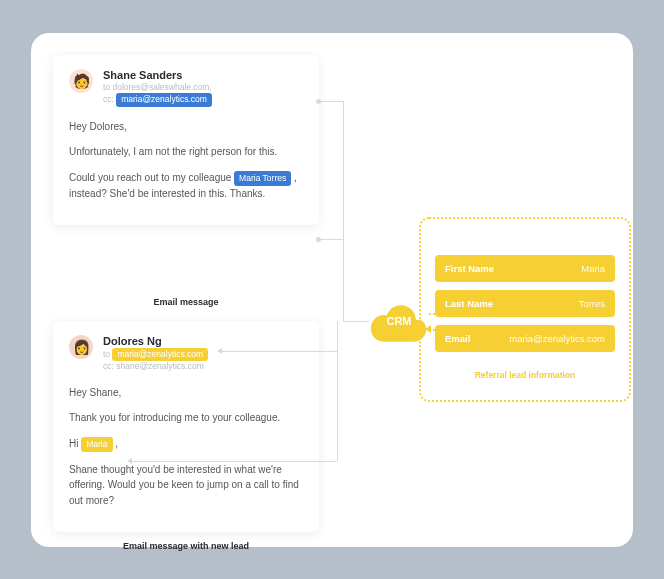 The width and height of the screenshot is (664, 579). Describe the element at coordinates (158, 88) in the screenshot. I see `email-to-line: to dolores@saleswhale.com,` at that location.